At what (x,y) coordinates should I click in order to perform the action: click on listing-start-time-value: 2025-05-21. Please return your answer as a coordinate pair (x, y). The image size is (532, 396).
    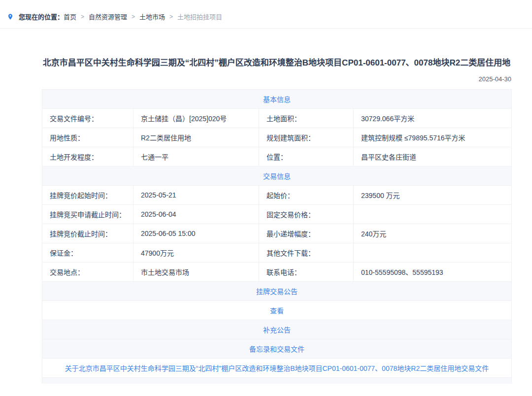
    Looking at the image, I should click on (196, 195).